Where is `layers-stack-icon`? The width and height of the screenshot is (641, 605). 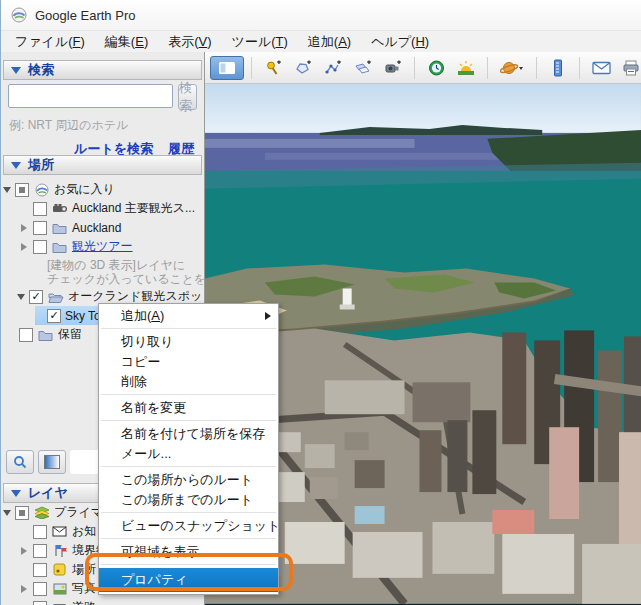 layers-stack-icon is located at coordinates (42, 513).